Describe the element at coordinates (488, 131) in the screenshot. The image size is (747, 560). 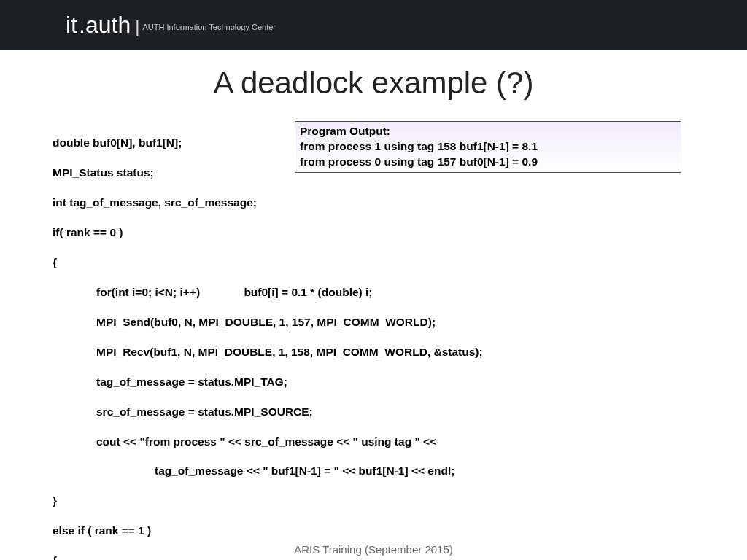
I see `output-line-1: Program Output:` at that location.